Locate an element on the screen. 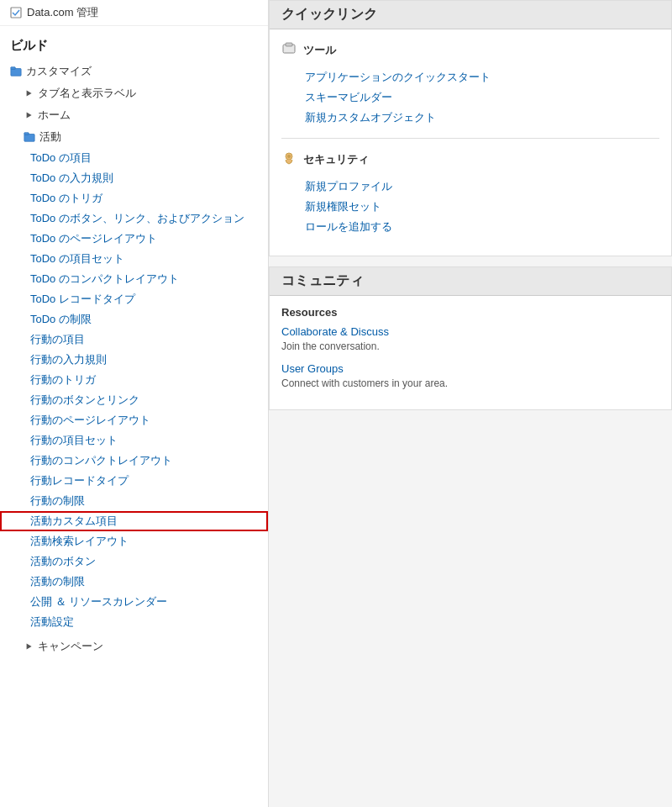 The image size is (672, 807). user-groups-link: User Groups is located at coordinates (470, 368).